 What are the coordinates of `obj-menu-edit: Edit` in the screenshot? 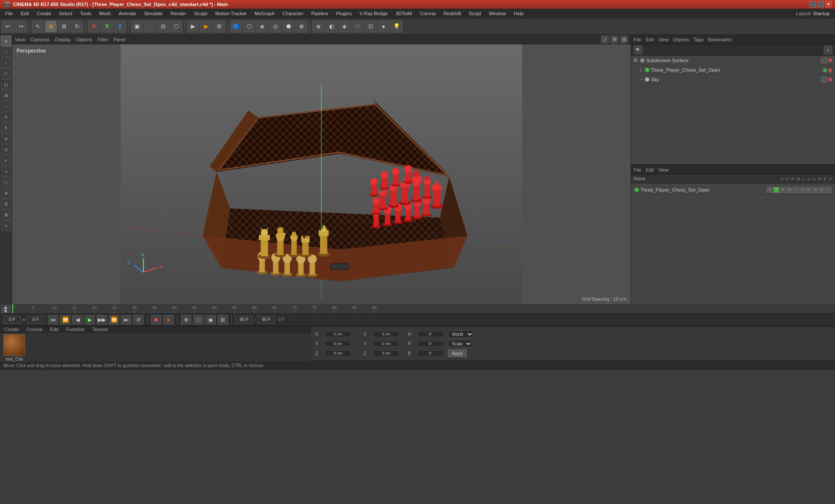 It's located at (650, 40).